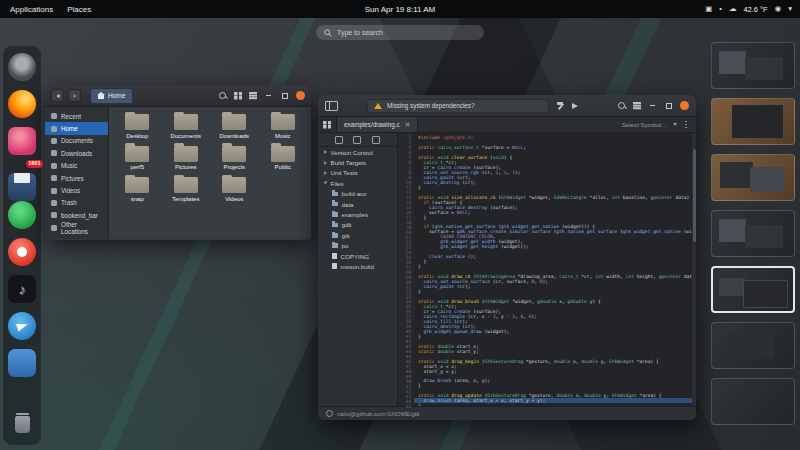  What do you see at coordinates (358, 194) in the screenshot?
I see `tree-item-build-aux: build-aux` at bounding box center [358, 194].